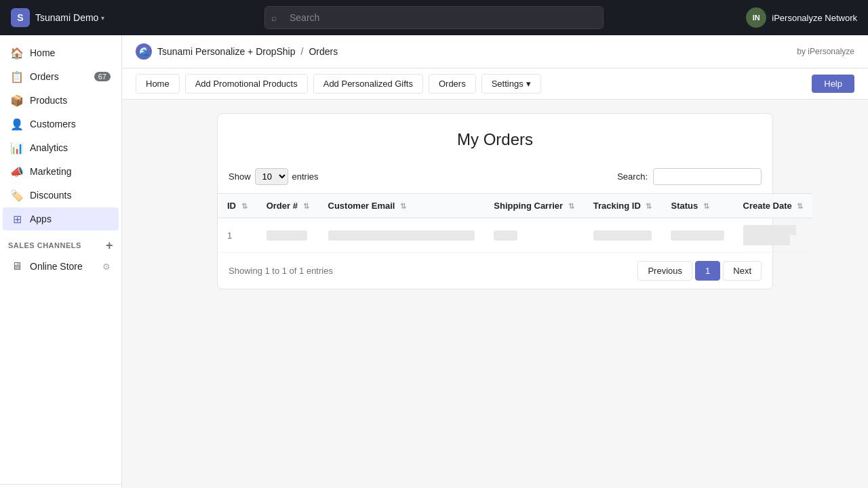 The width and height of the screenshot is (868, 488). I want to click on col-create-date: Create Date ⇅, so click(773, 206).